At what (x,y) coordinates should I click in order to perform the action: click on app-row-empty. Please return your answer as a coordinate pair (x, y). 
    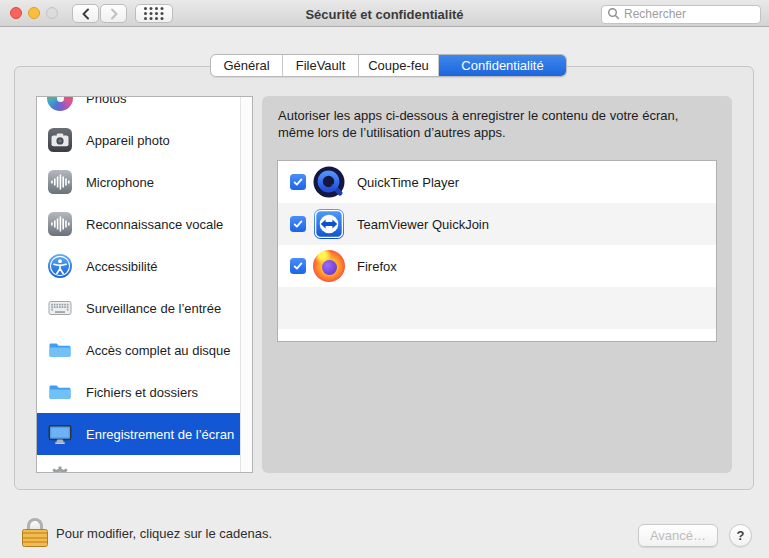
    Looking at the image, I should click on (497, 308).